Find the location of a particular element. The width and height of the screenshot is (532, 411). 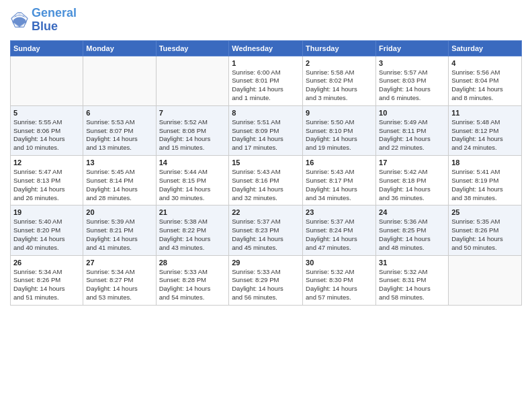

calendar-cell: 23Sunrise: 5:37 AM Sunset: 8:24 PM Dayli… is located at coordinates (340, 230).